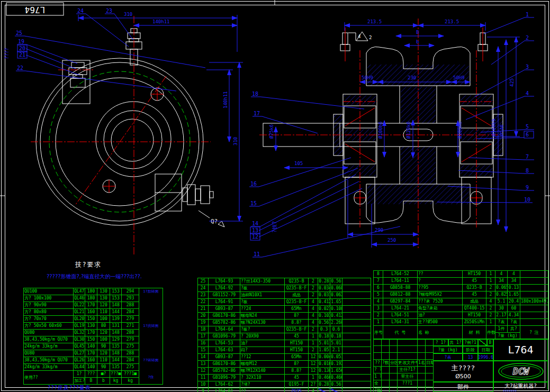  I want to click on table-cell: 129, so click(116, 340).